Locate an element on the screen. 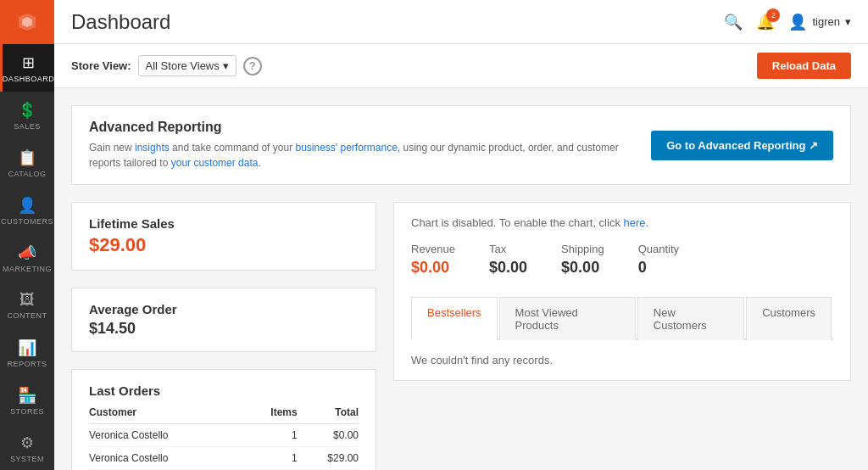 This screenshot has height=470, width=868. tab-most-viewed: Most Viewed Products is located at coordinates (568, 319).